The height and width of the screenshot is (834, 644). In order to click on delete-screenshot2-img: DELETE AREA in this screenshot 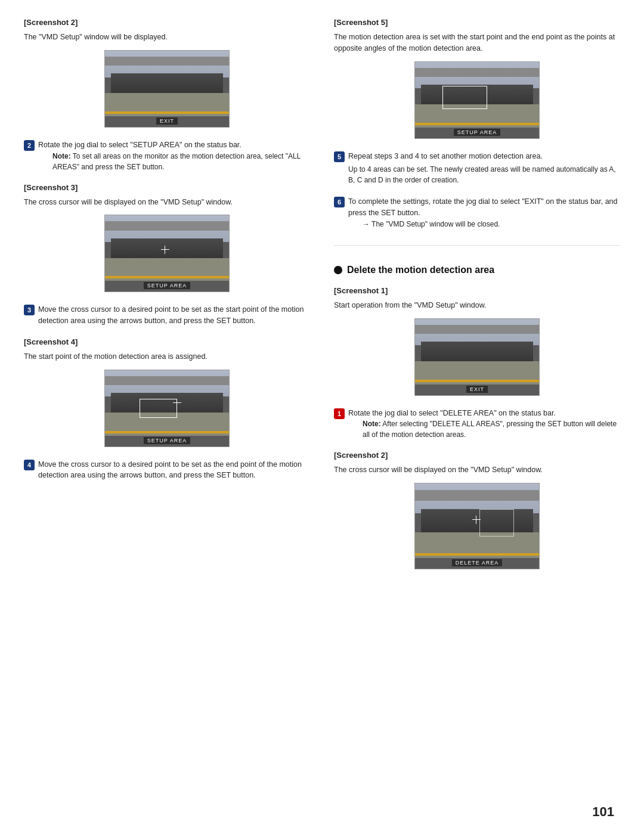, I will do `click(477, 526)`.